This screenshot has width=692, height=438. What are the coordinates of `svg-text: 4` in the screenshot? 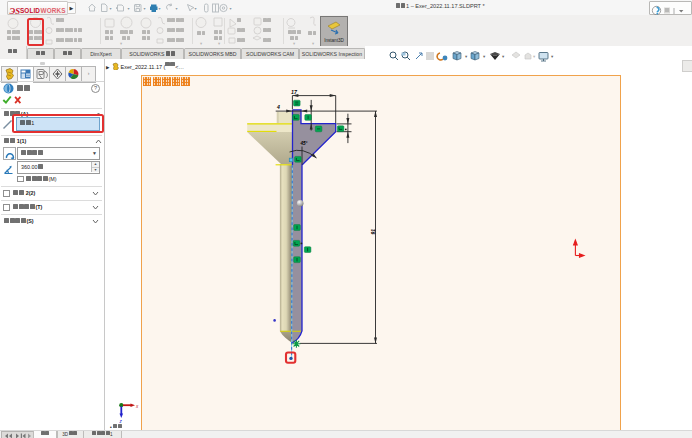 It's located at (278, 106).